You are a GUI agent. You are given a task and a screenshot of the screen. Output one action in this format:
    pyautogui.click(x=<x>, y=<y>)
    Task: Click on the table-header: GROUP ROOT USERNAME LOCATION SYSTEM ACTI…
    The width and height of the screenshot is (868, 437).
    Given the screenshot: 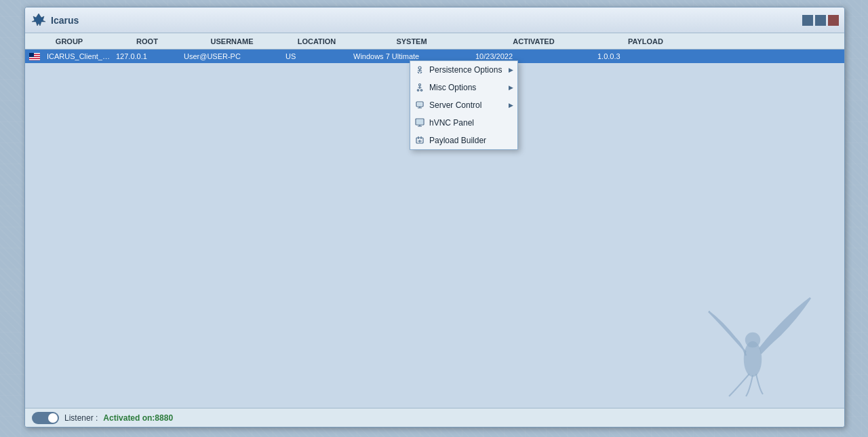 What is the action you would take?
    pyautogui.click(x=435, y=41)
    